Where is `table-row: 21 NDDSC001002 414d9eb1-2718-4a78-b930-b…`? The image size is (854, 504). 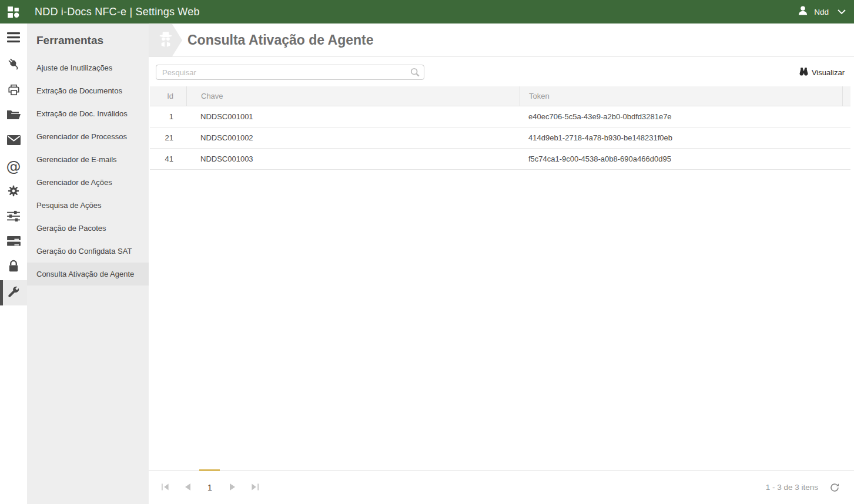
table-row: 21 NDDSC001002 414d9eb1-2718-4a78-b930-b… is located at coordinates (500, 138).